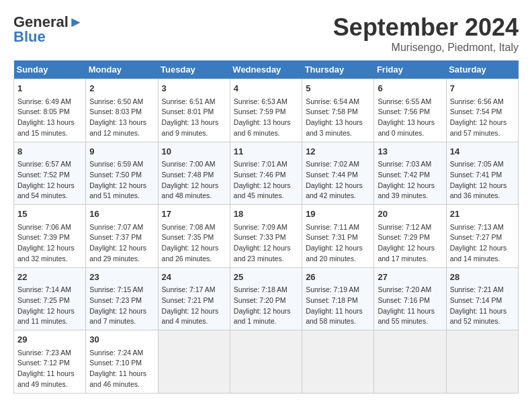  What do you see at coordinates (266, 70) in the screenshot?
I see `weekday-header-wednesday: Wednesday` at bounding box center [266, 70].